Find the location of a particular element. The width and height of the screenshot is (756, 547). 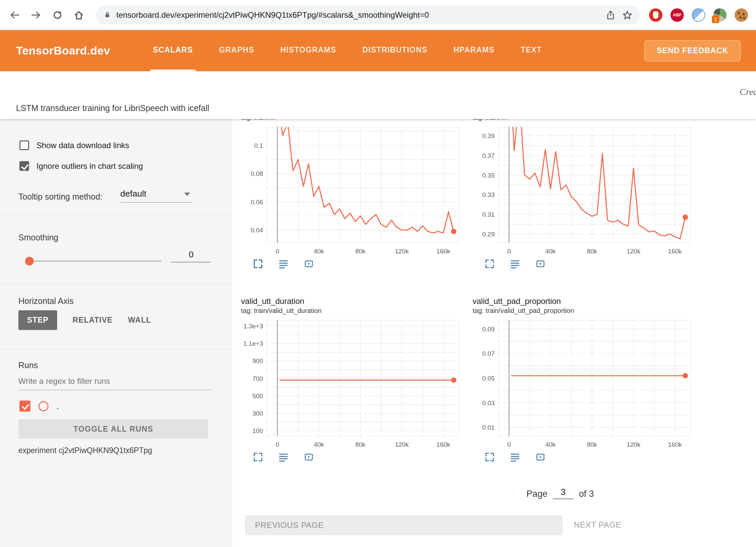

cookie-icon is located at coordinates (741, 15).